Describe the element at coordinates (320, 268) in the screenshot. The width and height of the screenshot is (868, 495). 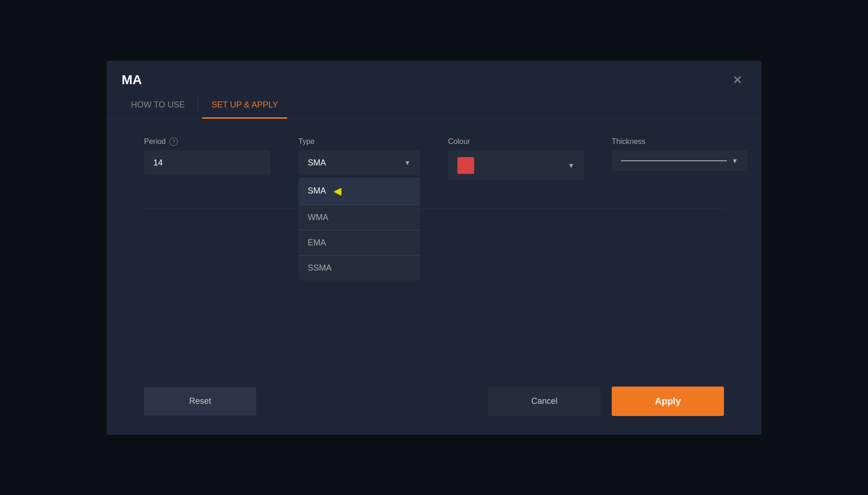
I see `ssma-label: SSMA` at that location.